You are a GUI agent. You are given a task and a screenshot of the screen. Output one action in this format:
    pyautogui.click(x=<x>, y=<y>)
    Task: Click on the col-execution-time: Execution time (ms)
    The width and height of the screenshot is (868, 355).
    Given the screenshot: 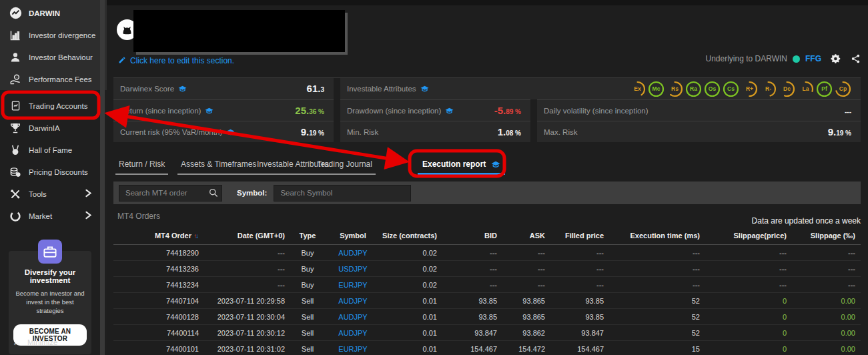 What is the action you would take?
    pyautogui.click(x=662, y=238)
    